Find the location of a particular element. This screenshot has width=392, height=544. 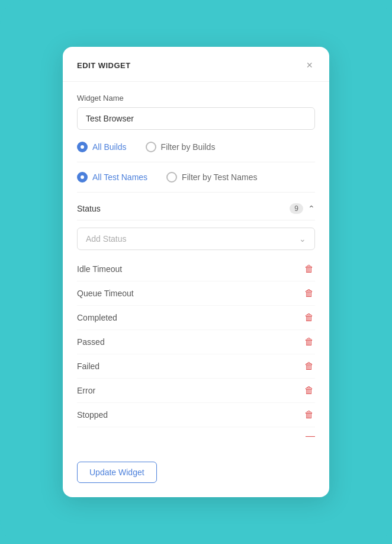

delete-idle-timeout-button: 🗑 is located at coordinates (309, 269).